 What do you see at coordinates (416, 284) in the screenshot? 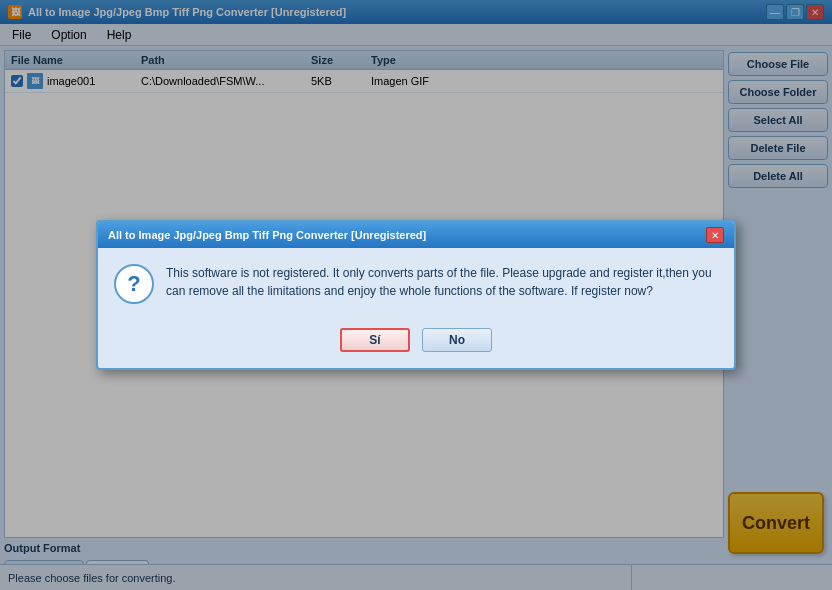
I see `modal-body: ? This software is not registered. It on…` at bounding box center [416, 284].